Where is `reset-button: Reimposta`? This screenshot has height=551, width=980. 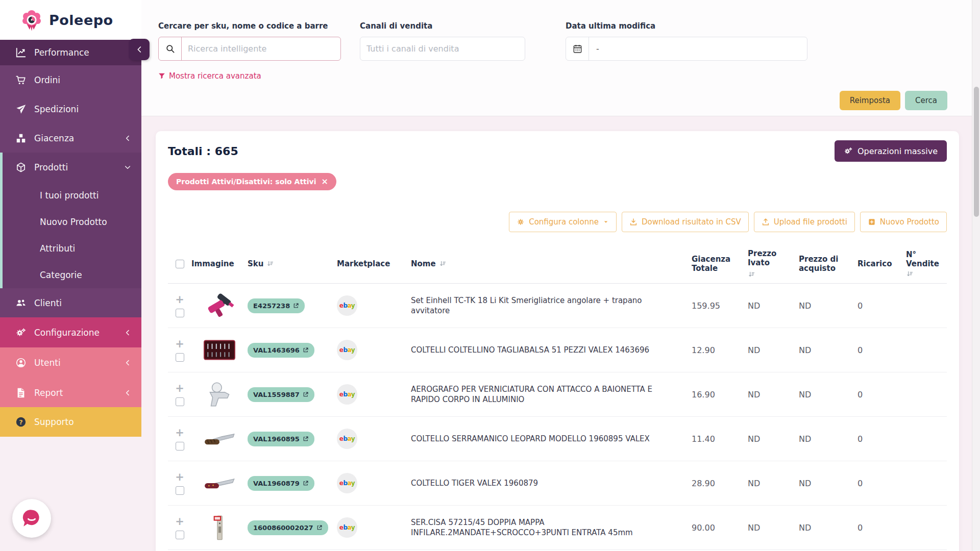
reset-button: Reimposta is located at coordinates (870, 101).